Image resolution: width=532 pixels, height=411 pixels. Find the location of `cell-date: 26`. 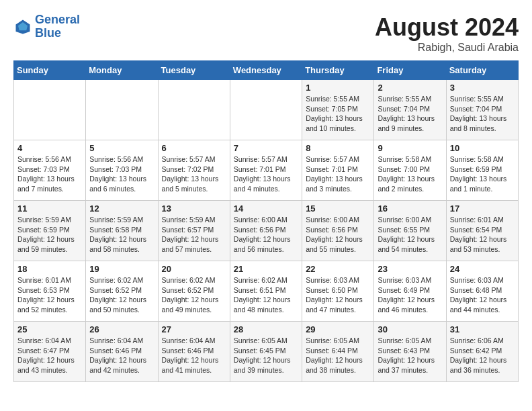

cell-date: 26 is located at coordinates (122, 329).